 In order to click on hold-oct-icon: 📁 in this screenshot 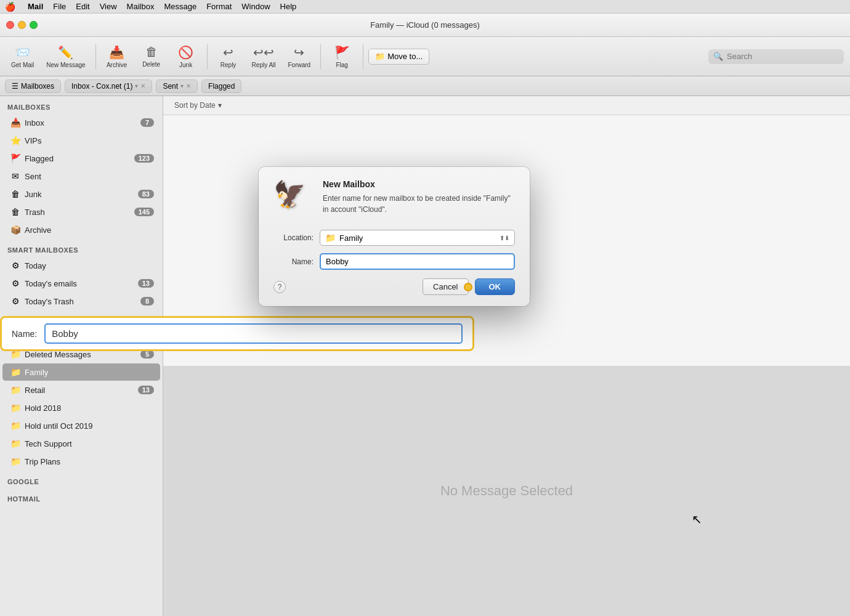, I will do `click(15, 426)`.